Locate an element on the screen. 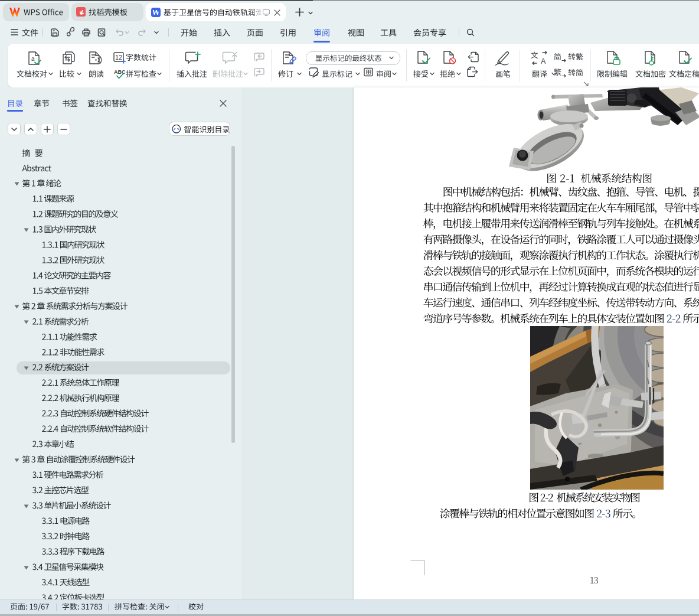 The width and height of the screenshot is (699, 616). svg-text: ABC is located at coordinates (120, 72).